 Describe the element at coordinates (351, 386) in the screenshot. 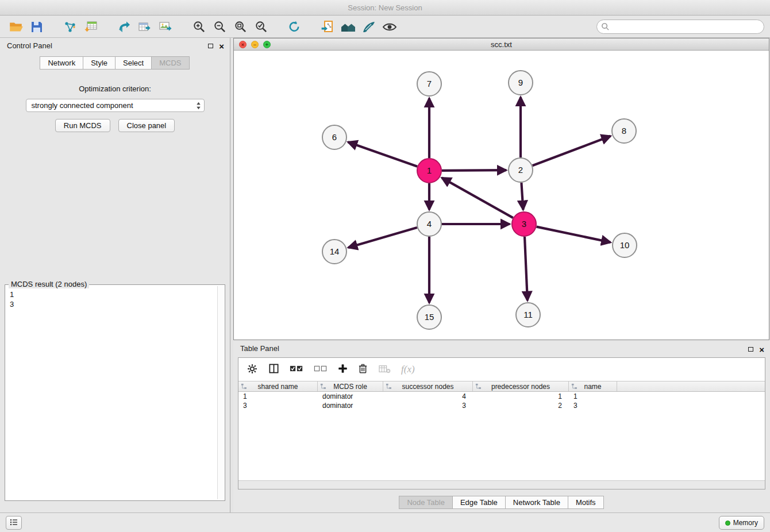

I see `column-header-mcds-role: MCDS role` at that location.